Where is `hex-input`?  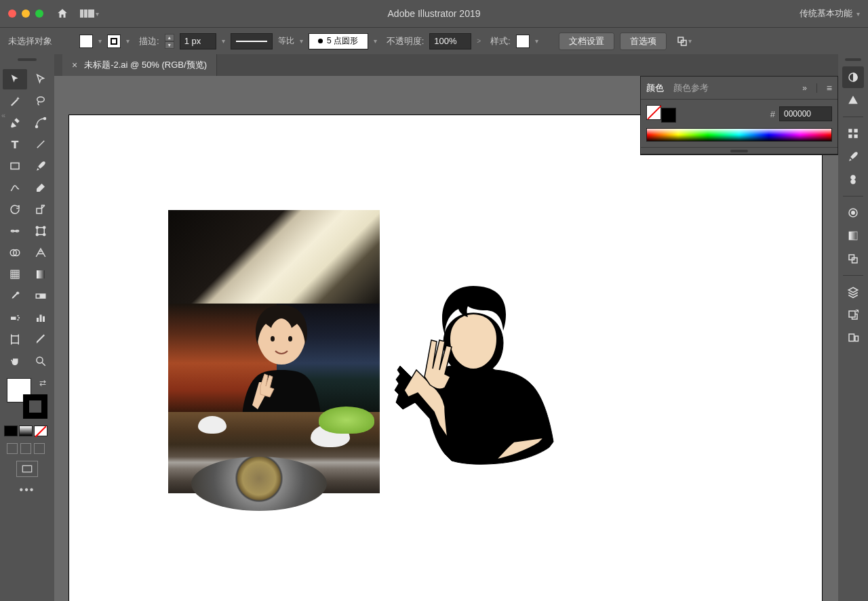 hex-input is located at coordinates (806, 114).